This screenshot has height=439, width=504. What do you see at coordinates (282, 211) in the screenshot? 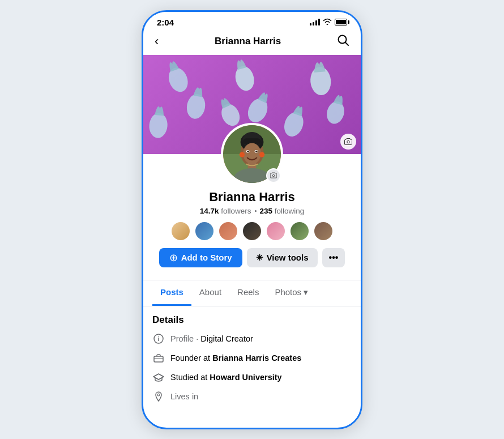
I see `following-count: 235 following` at bounding box center [282, 211].